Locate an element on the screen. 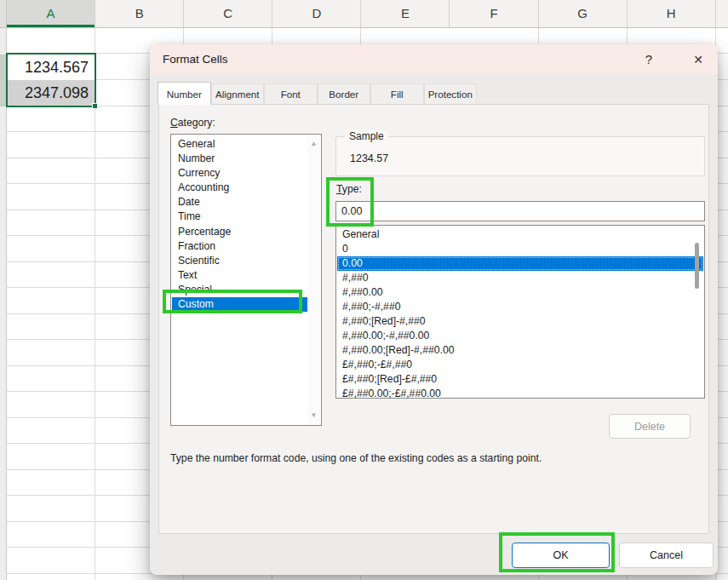  category-item-fraction: Fraction is located at coordinates (240, 247).